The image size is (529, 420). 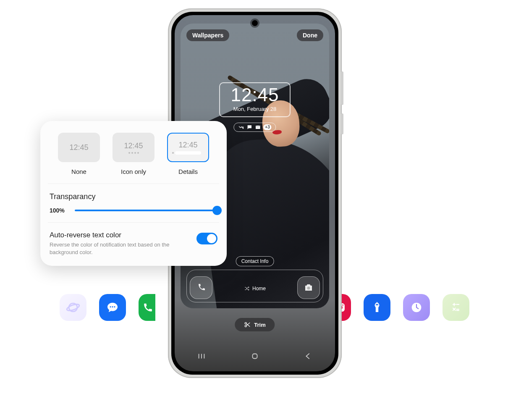 I want to click on clock-date: Mon, February 28, so click(x=255, y=109).